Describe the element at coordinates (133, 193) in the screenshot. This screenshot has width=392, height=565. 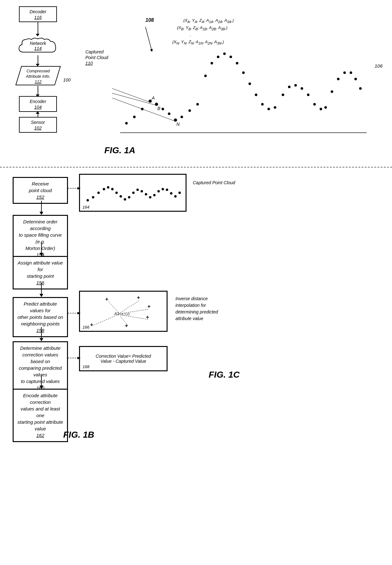
I see `captured-cloud-visual` at that location.